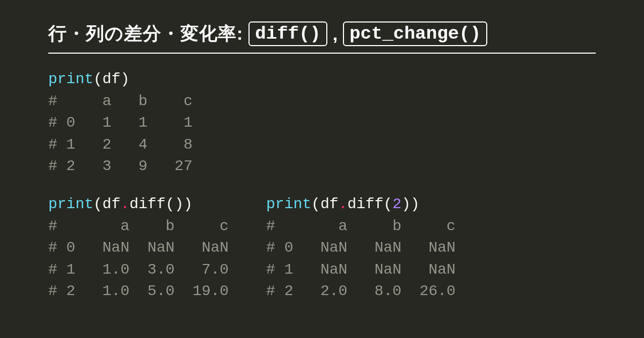  What do you see at coordinates (361, 259) in the screenshot?
I see `output-3: # a b c # 0 NaN NaN NaN # 1 NaN NaN NaN …` at bounding box center [361, 259].